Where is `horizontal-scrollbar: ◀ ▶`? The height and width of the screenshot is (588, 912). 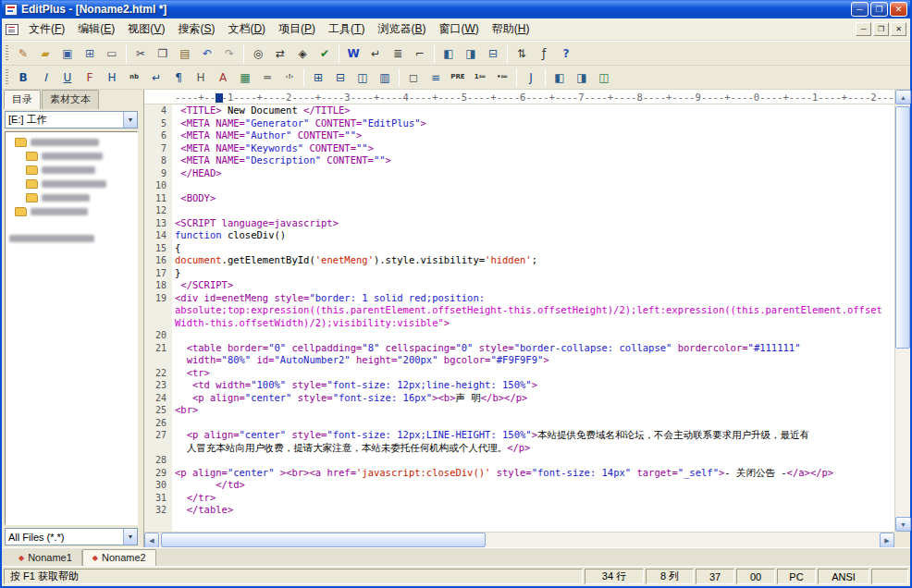
horizontal-scrollbar: ◀ ▶ is located at coordinates (520, 540).